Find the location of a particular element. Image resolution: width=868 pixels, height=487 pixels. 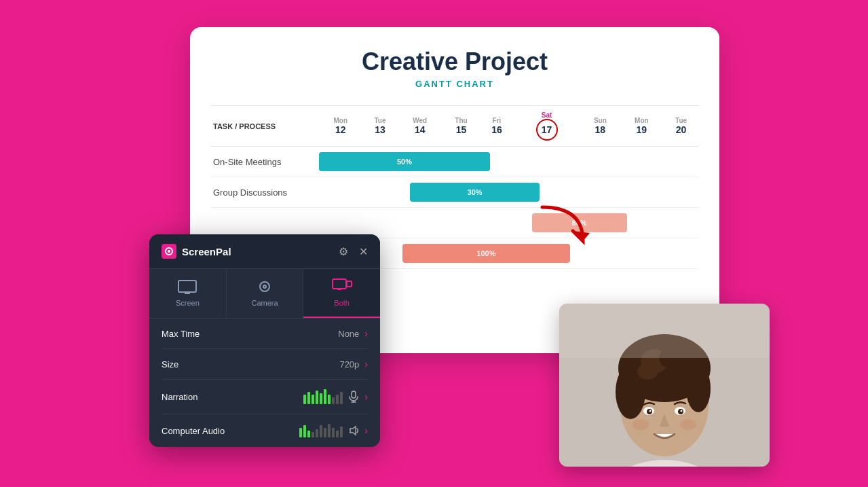

day-fri16: Fri16 is located at coordinates (497, 126).